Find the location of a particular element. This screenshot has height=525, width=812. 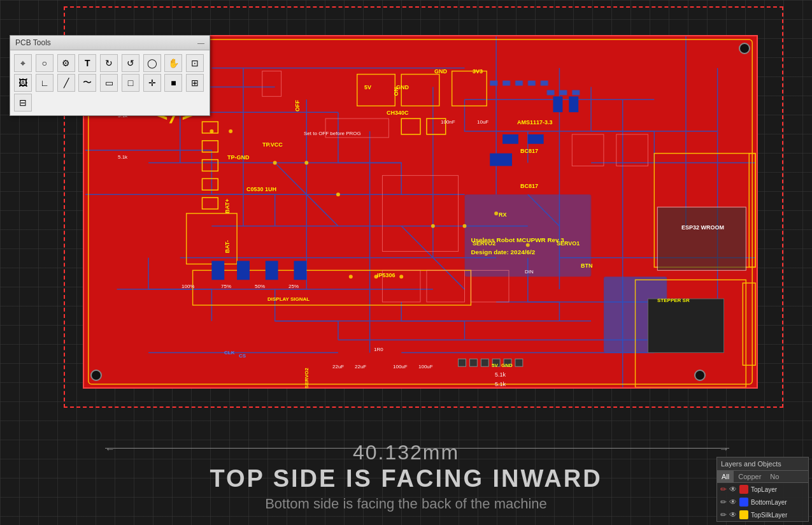

label-tp-vcc: TP.VCC is located at coordinates (273, 145).